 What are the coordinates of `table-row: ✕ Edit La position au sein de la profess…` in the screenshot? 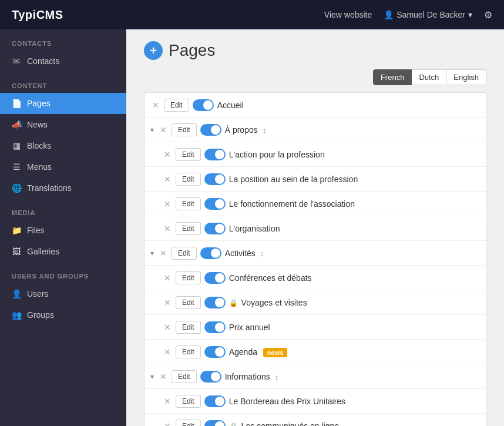 It's located at (315, 179).